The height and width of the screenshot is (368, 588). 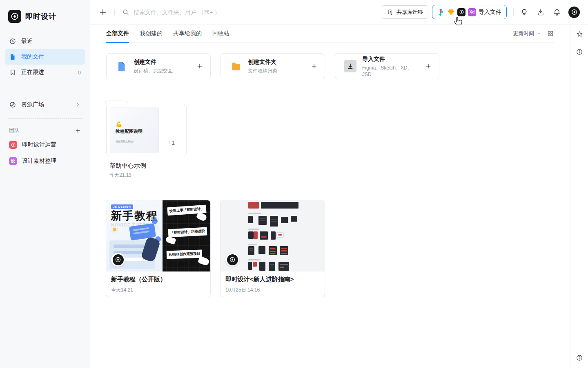 I want to click on folder-updated-time: 昨天21:13, so click(x=120, y=175).